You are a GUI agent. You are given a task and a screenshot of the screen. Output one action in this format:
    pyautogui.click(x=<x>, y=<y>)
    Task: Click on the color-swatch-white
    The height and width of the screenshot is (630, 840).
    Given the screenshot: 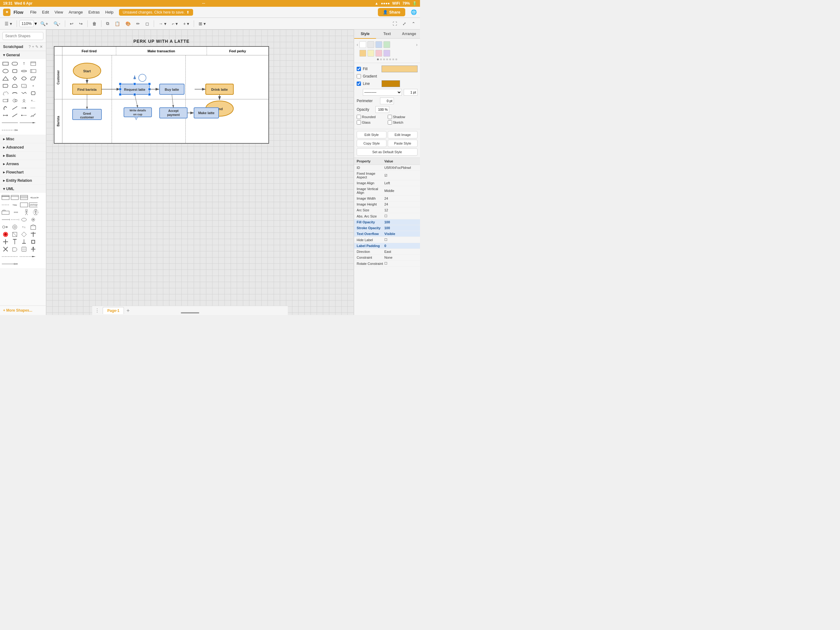 What is the action you would take?
    pyautogui.click(x=363, y=44)
    